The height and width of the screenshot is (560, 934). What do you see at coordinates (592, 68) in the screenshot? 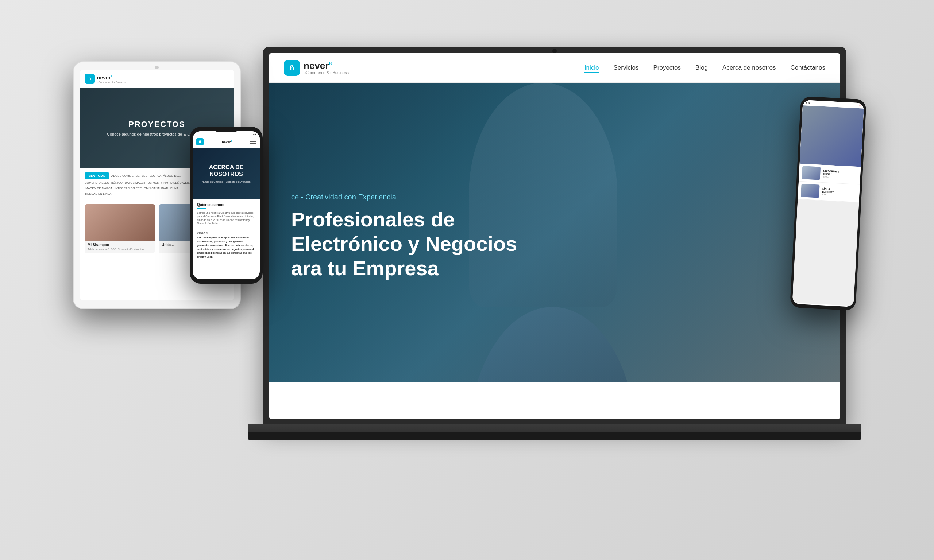
I see `nav-item-inicio: Inicio` at bounding box center [592, 68].